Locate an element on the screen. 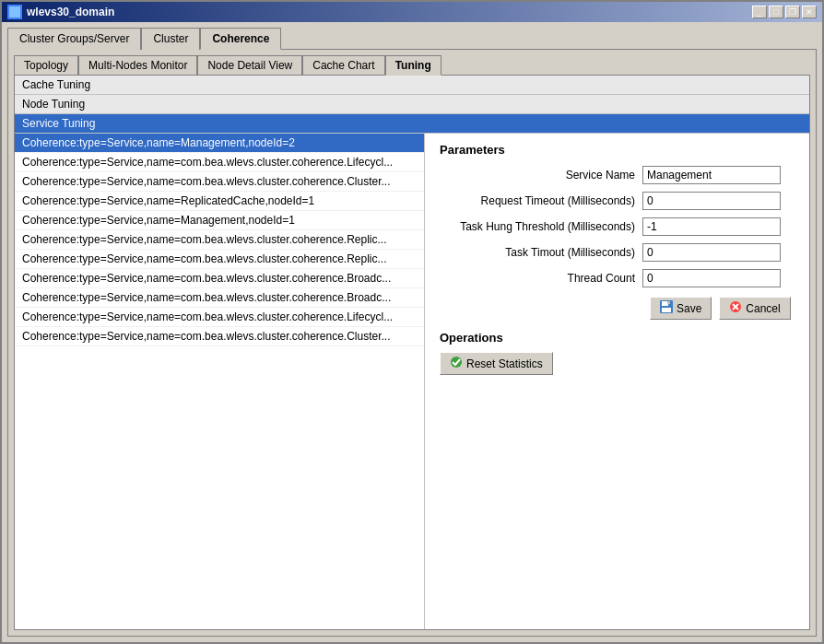 This screenshot has width=824, height=644. maximize-button: □ is located at coordinates (776, 12).